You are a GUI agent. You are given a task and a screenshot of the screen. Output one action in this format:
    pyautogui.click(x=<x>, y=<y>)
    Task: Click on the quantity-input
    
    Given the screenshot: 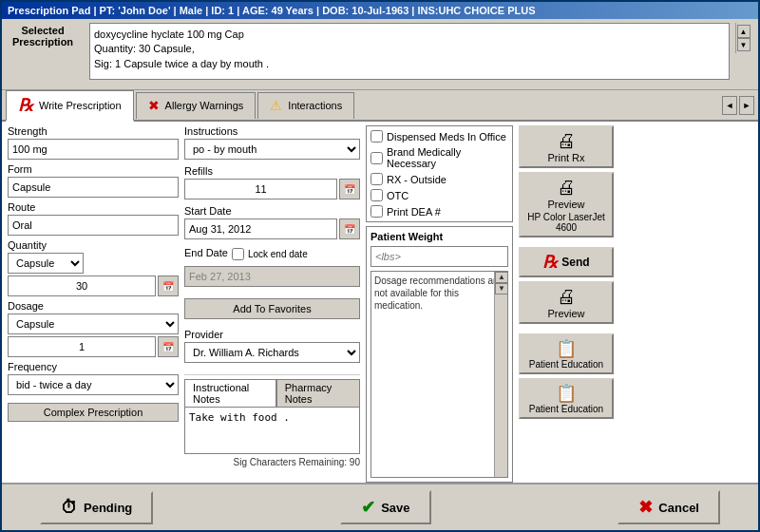 What is the action you would take?
    pyautogui.click(x=82, y=286)
    